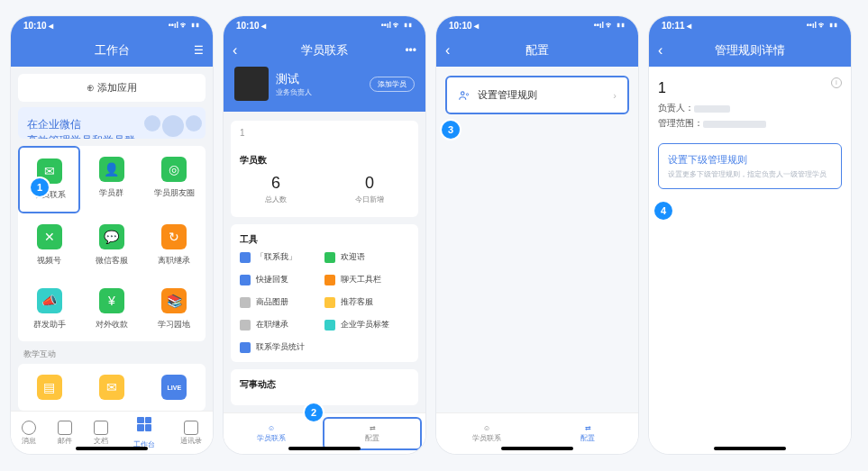  What do you see at coordinates (112, 88) in the screenshot?
I see `add-app-button: ⊕ 添加应用` at bounding box center [112, 88].